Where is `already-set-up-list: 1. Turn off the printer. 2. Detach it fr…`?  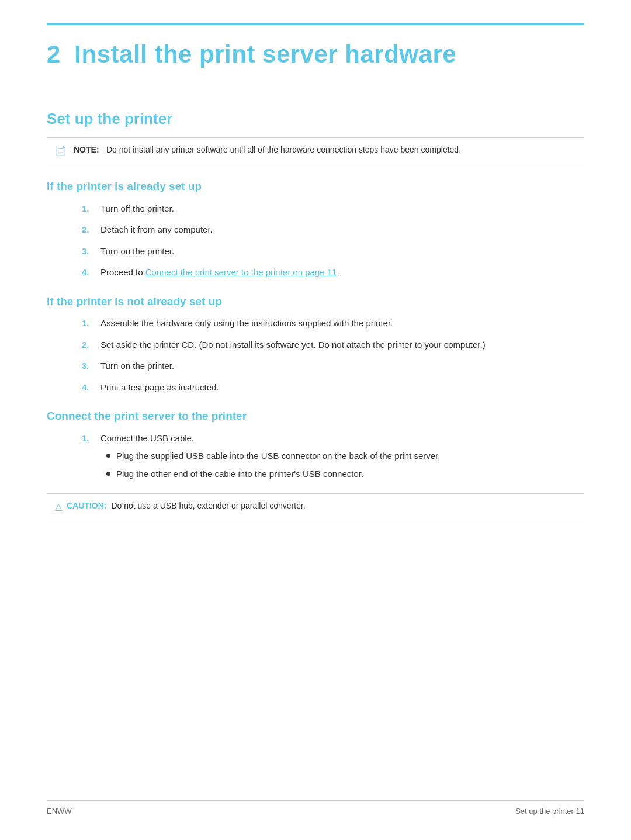
already-set-up-list: 1. Turn off the printer. 2. Detach it fr… is located at coordinates (316, 241).